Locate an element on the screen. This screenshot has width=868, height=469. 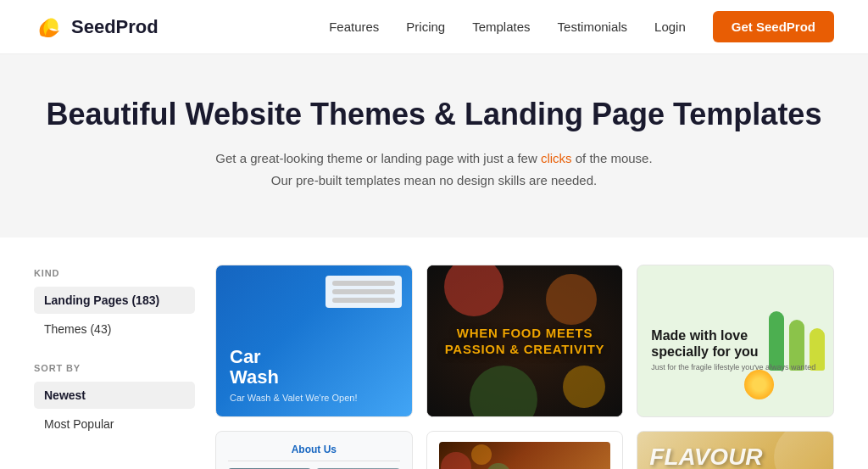
food-desc-img-overlay is located at coordinates (526, 455).